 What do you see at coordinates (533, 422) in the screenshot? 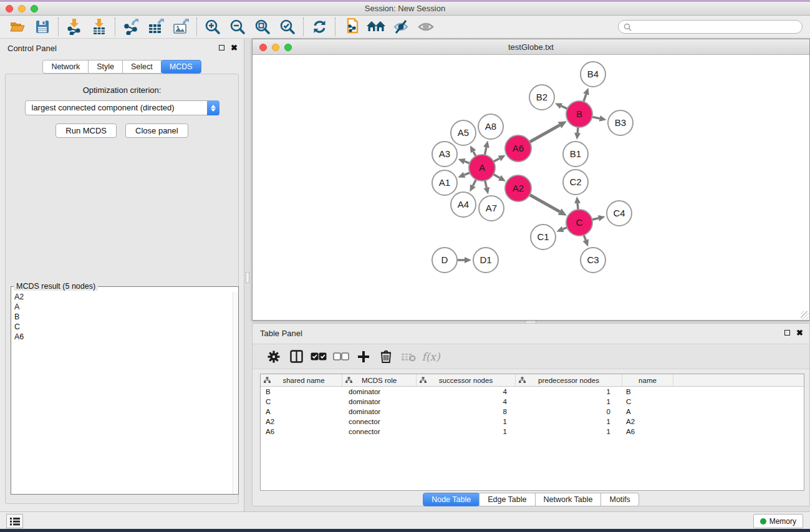
I see `table-row: A2connector11A2` at bounding box center [533, 422].